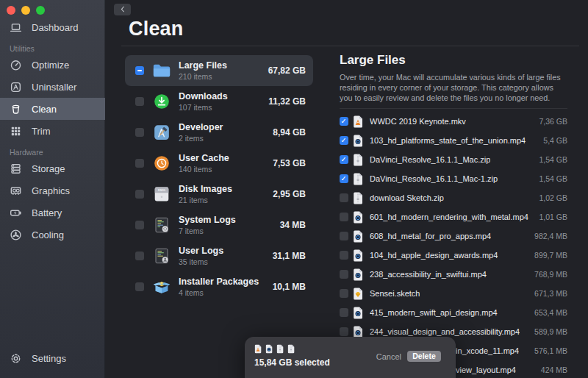  Describe the element at coordinates (548, 274) in the screenshot. I see `file-size: 768,9 MB` at that location.